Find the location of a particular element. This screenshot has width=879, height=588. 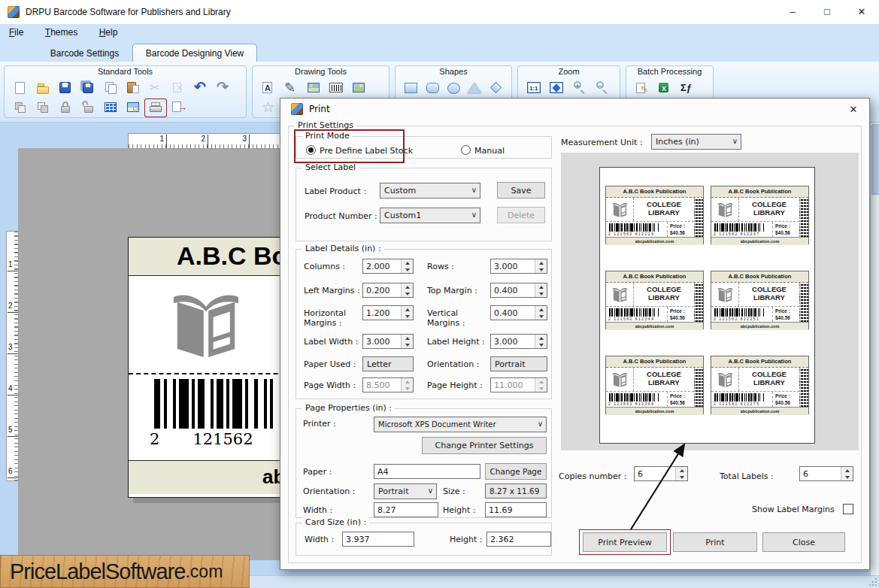

total-labels-spinner: 6 is located at coordinates (826, 474).